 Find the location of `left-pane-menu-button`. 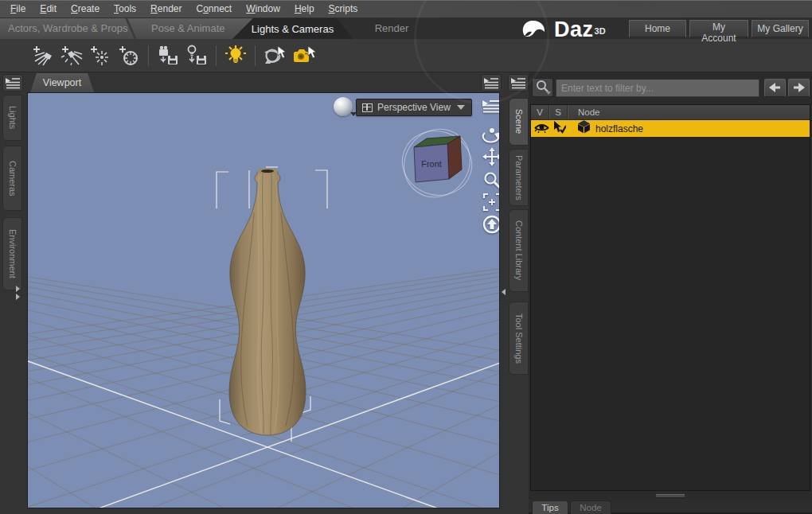

left-pane-menu-button is located at coordinates (13, 83).